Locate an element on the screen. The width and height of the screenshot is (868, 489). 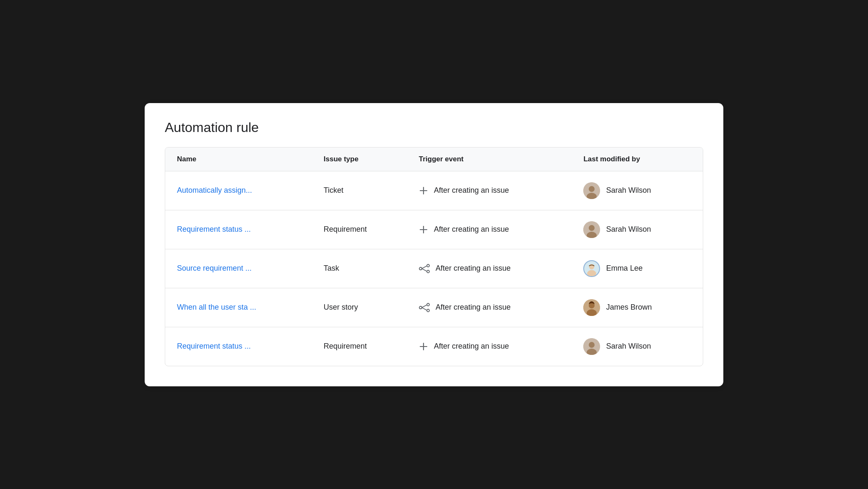
page-title: Automation rule is located at coordinates (434, 127).